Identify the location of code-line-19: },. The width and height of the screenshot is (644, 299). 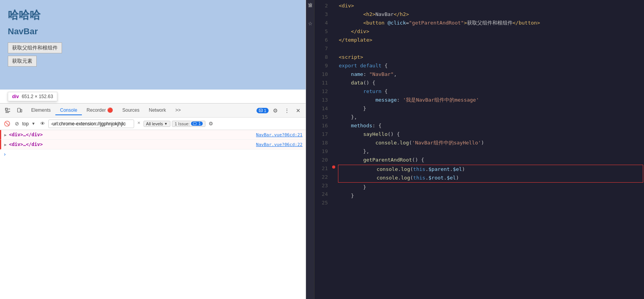
(490, 151).